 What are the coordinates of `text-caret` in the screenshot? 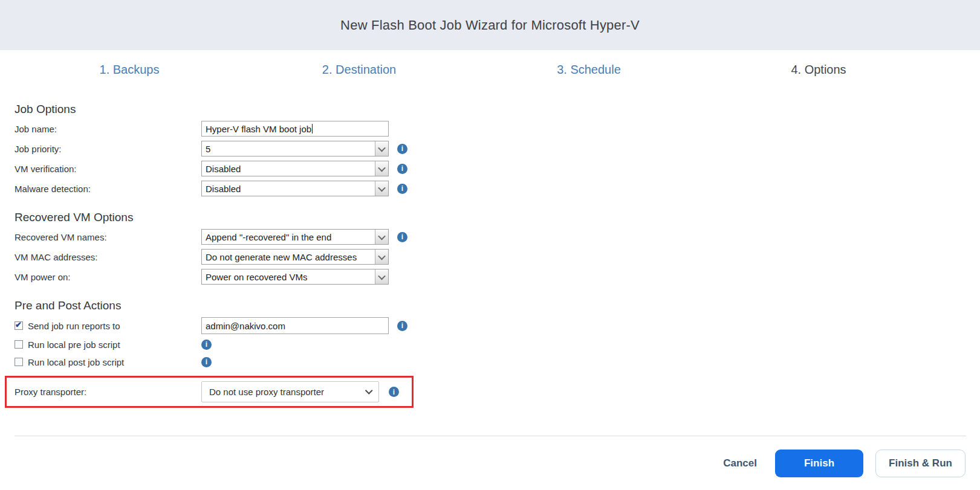 It's located at (312, 129).